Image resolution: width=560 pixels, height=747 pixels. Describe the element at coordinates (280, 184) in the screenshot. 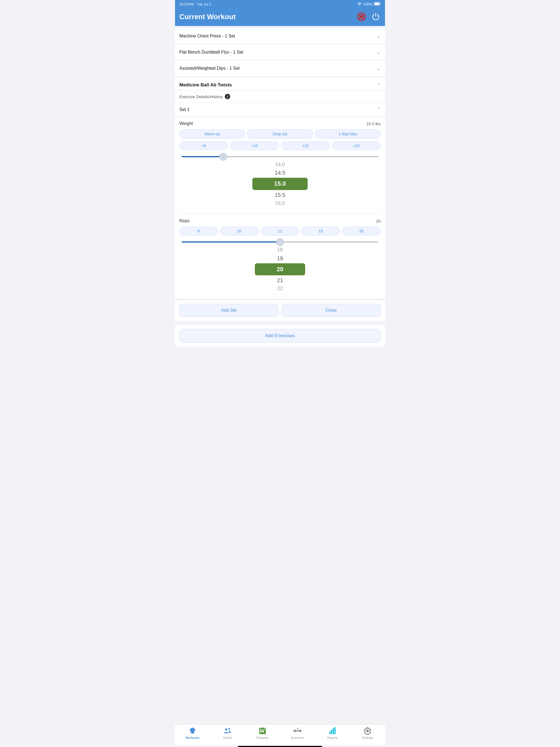

I see `weight-picker: 14.0 14.5 15.0 15.5 16.0` at that location.